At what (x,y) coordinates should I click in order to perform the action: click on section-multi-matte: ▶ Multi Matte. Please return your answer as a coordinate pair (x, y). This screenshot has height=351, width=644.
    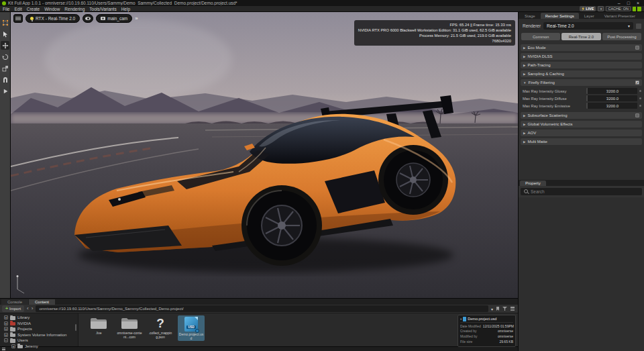
    Looking at the image, I should click on (581, 142).